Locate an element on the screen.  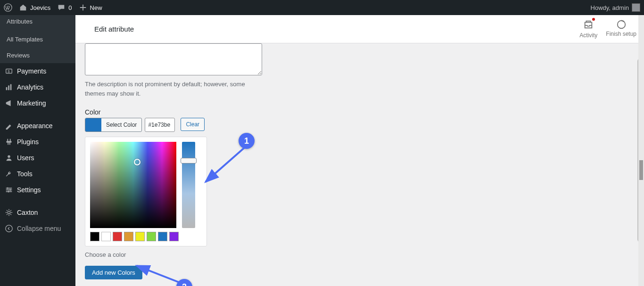
annotation-1-arrow is located at coordinates (225, 165).